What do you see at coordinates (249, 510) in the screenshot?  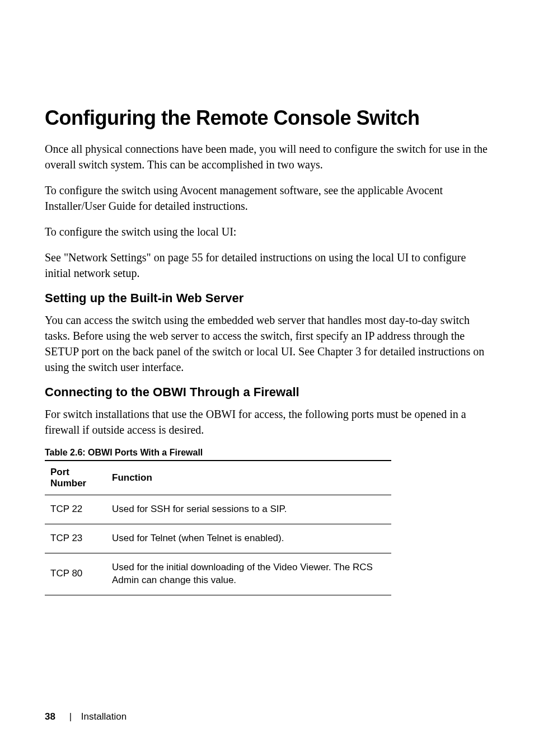 I see `table-cell-function: Used for SSH for serial sessions to a SI…` at bounding box center [249, 510].